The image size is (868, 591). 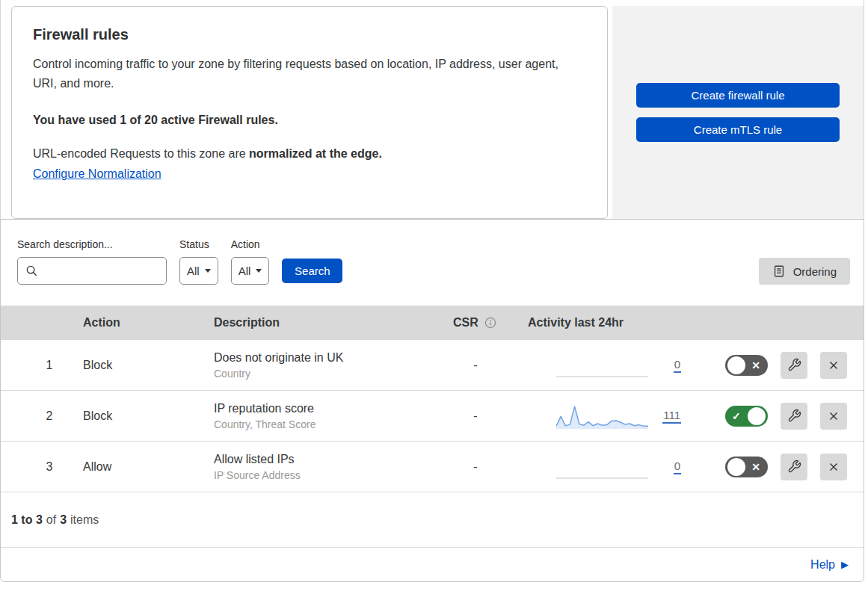 I want to click on rule-priority: 1, so click(x=34, y=365).